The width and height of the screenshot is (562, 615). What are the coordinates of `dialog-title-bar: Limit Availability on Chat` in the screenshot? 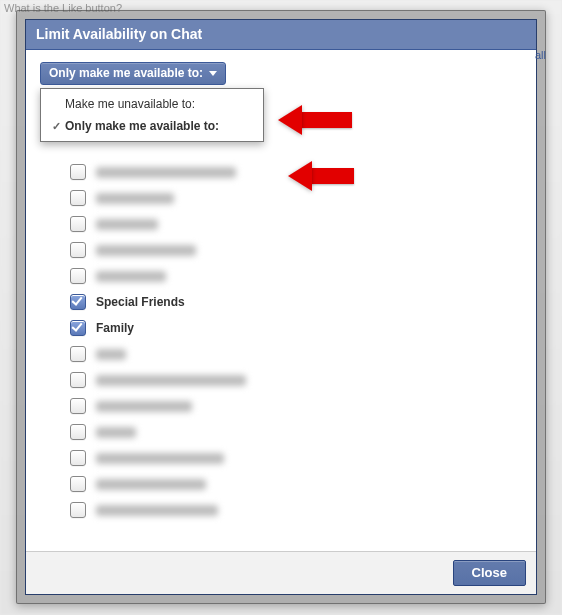 It's located at (281, 35).